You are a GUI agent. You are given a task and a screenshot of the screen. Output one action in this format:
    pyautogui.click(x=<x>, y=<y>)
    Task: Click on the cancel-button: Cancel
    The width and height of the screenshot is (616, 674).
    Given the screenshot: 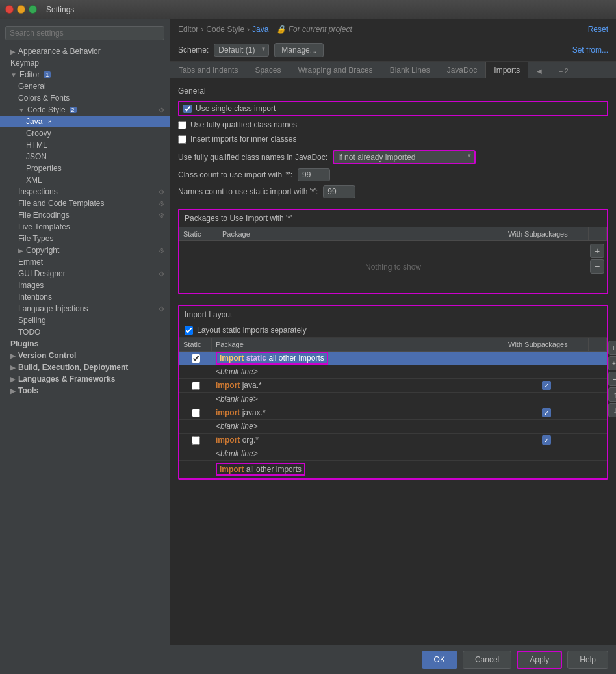 What is the action you would take?
    pyautogui.click(x=487, y=660)
    